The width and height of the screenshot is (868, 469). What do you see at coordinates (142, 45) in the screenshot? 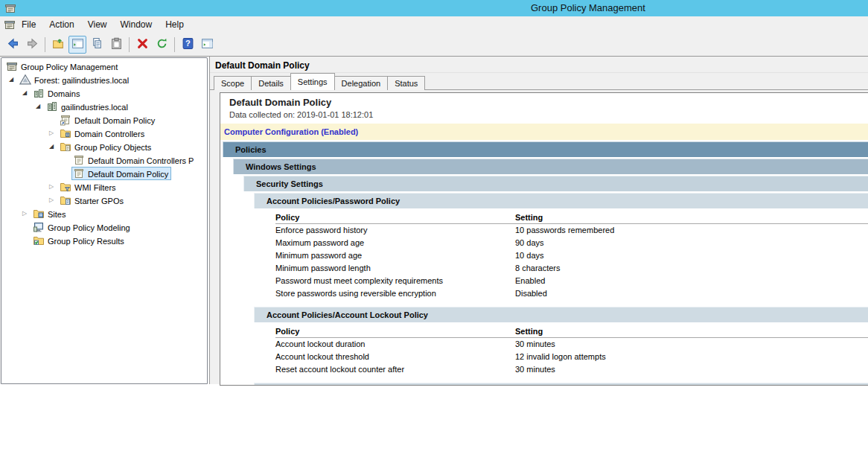
I see `toolbar-button-delete` at bounding box center [142, 45].